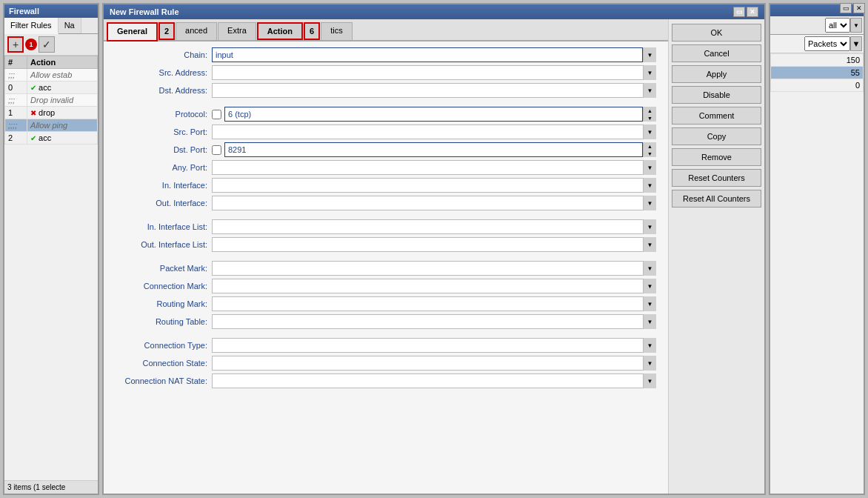 This screenshot has width=868, height=498. I want to click on chain-dropdown-arrow: ▼, so click(650, 55).